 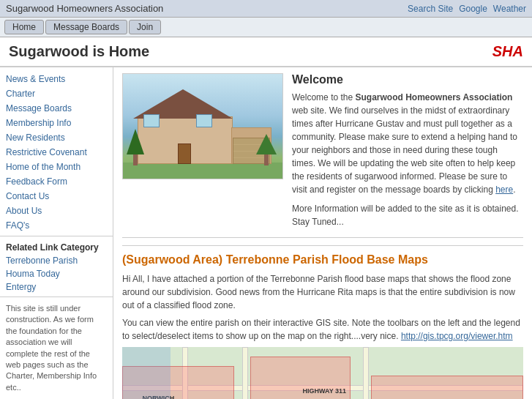 I want to click on nav-home-button: Home, so click(x=24, y=27).